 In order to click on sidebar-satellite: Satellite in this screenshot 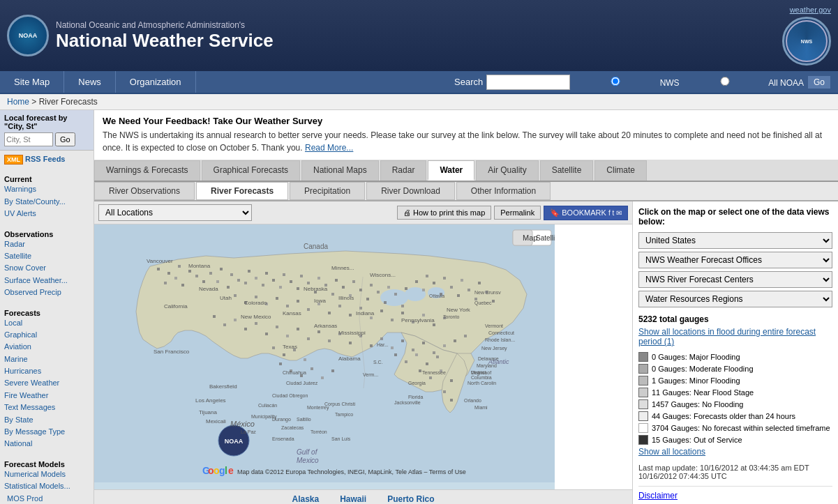, I will do `click(47, 257)`.